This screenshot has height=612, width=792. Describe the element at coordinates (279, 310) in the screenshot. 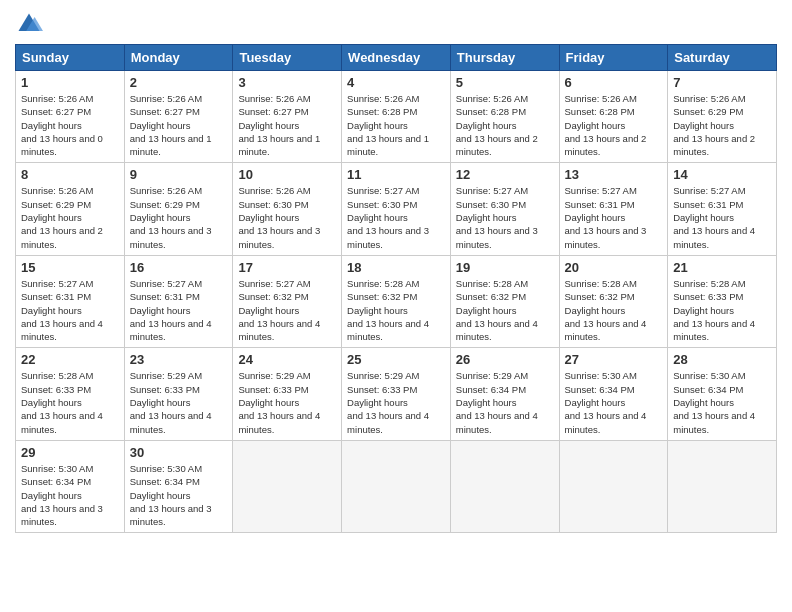

I see `day-info: Sunrise: 5:27 AMSunset: 6:32 PMDaylight …` at that location.